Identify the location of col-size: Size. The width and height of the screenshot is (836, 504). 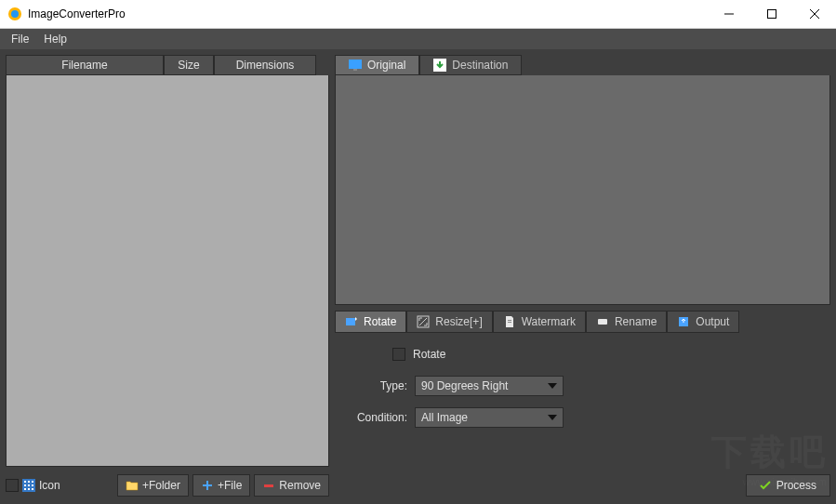
(189, 65).